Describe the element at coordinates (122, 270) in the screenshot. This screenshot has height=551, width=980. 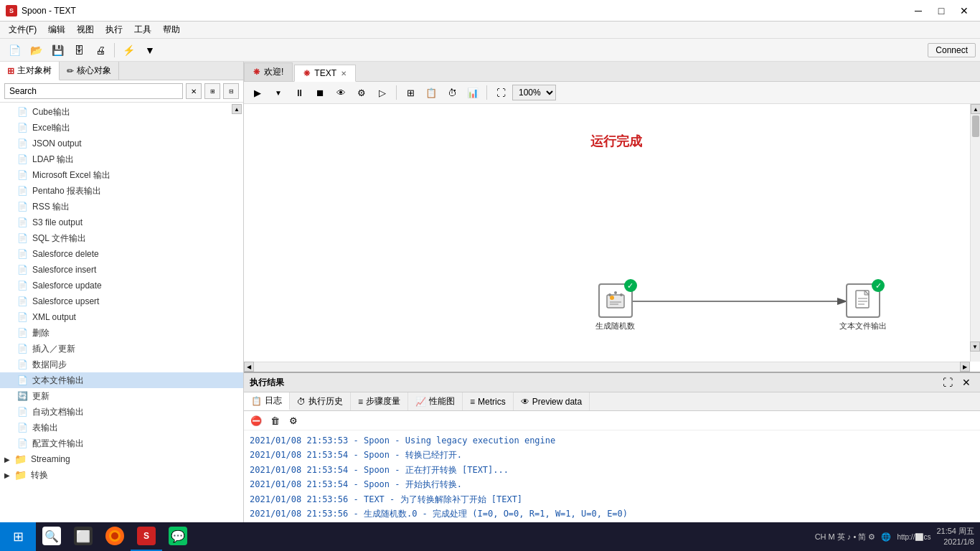
I see `list-item: 📄 Salesforce insert` at that location.